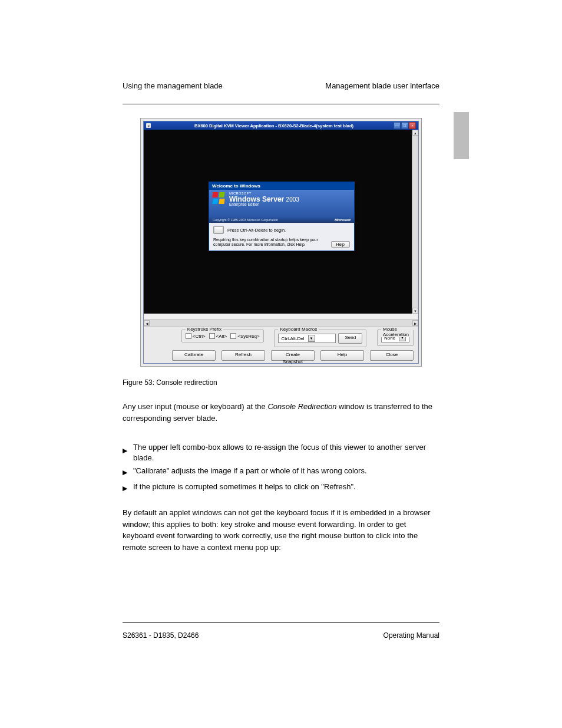  Describe the element at coordinates (411, 635) in the screenshot. I see `footer-right: Operating Manual` at that location.